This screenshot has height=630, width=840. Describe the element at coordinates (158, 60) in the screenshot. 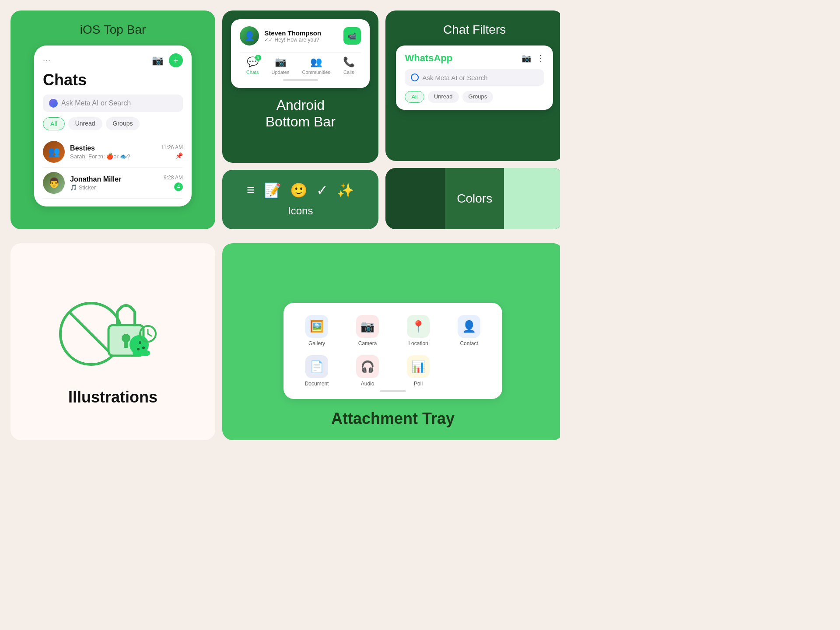

I see `camera-icon: 📷` at that location.